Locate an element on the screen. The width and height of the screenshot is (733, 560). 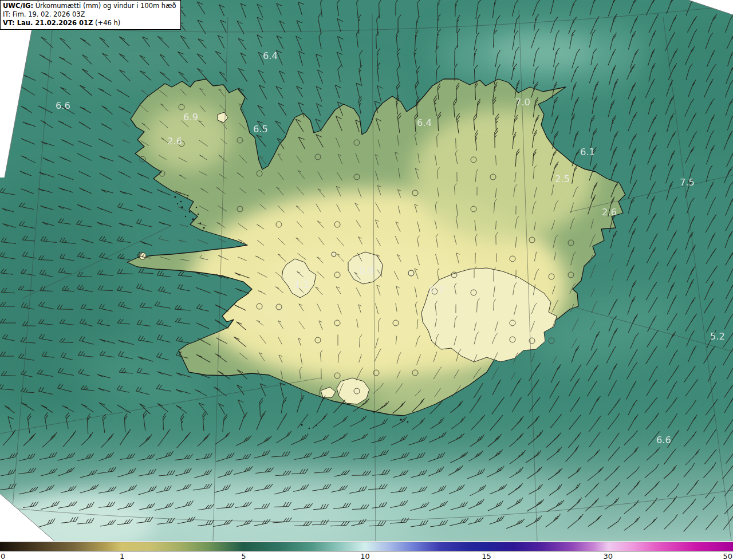
map-value-label: 6.9 is located at coordinates (191, 117).